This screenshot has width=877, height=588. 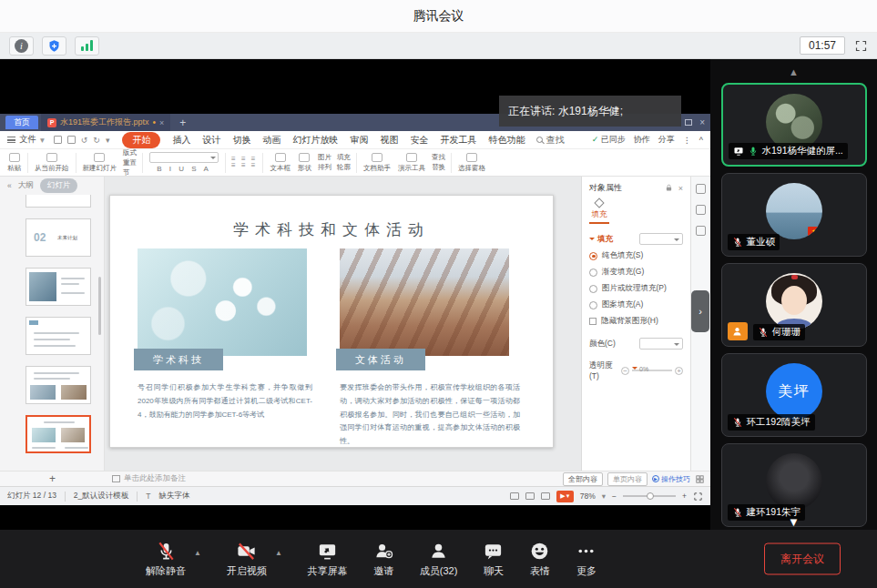 I want to click on properties-tool-icon, so click(x=701, y=189).